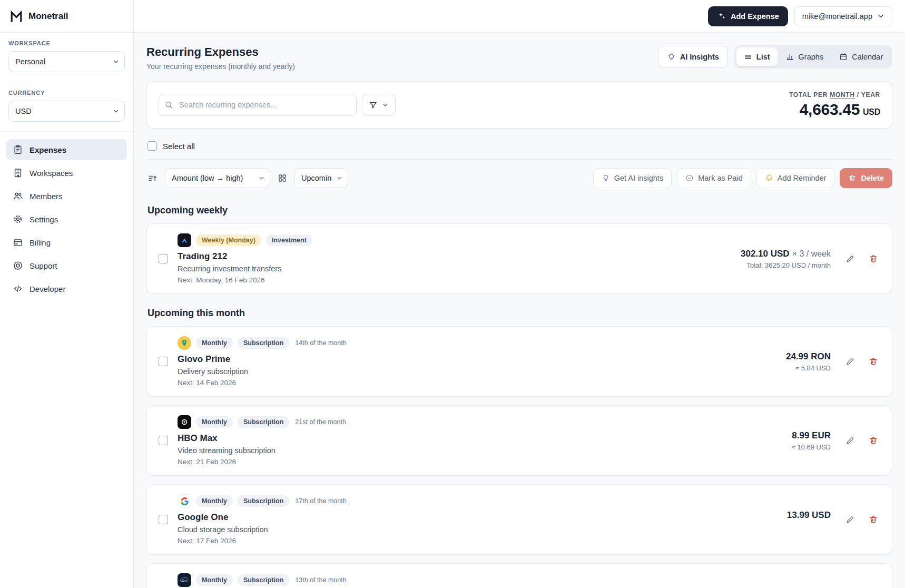 Image resolution: width=905 pixels, height=588 pixels. What do you see at coordinates (66, 62) in the screenshot?
I see `workspace-select: Personal` at bounding box center [66, 62].